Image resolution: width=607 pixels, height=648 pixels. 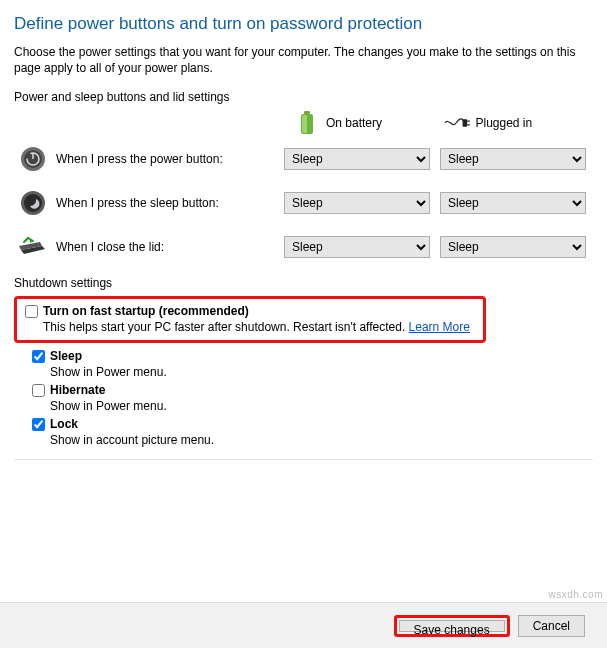 What do you see at coordinates (322, 406) in the screenshot?
I see `sub-hibernate: Show in Power menu.` at bounding box center [322, 406].